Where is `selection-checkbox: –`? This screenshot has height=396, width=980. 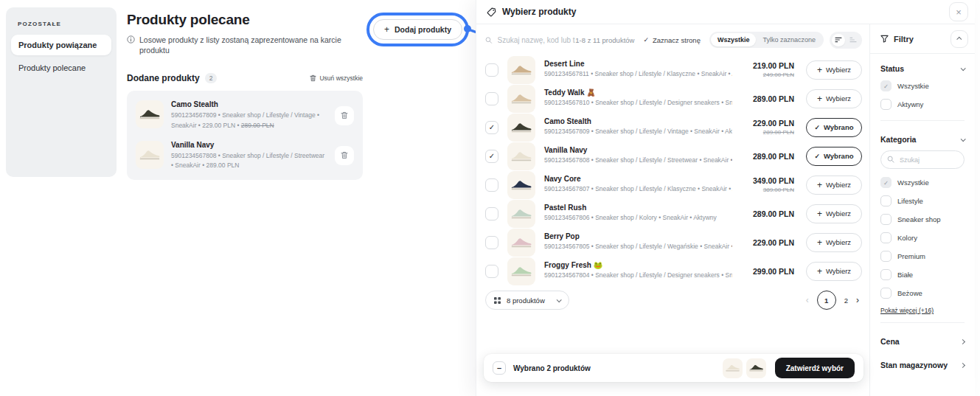 selection-checkbox: – is located at coordinates (499, 368).